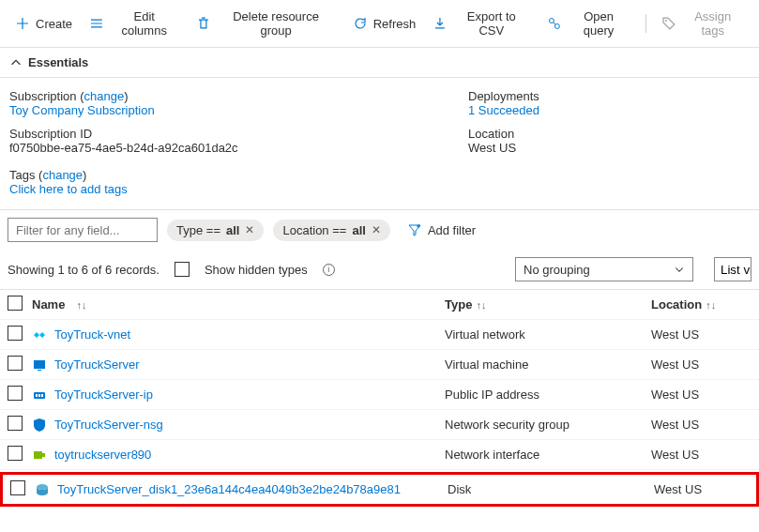  I want to click on essentials-toggle: Essentials, so click(379, 63).